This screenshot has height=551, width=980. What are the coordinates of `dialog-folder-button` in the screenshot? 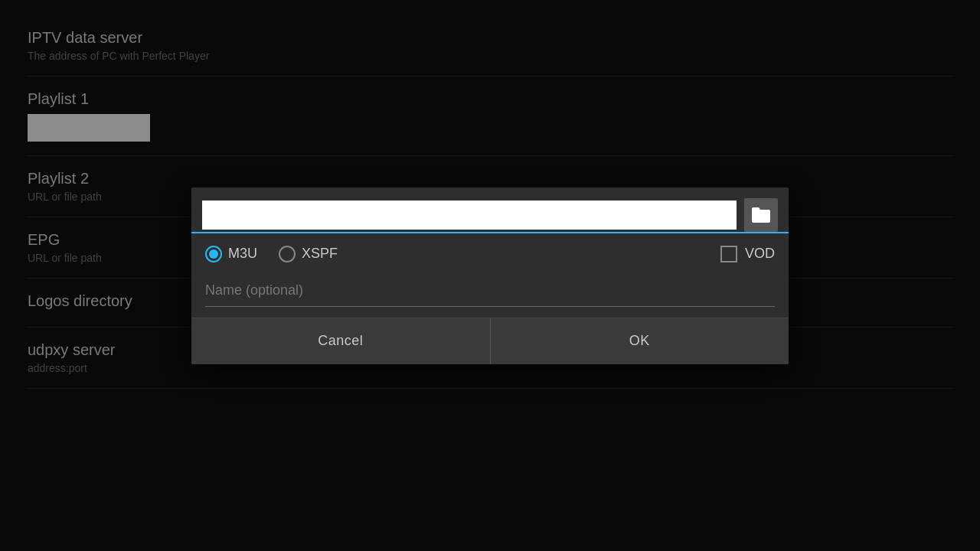 It's located at (761, 215).